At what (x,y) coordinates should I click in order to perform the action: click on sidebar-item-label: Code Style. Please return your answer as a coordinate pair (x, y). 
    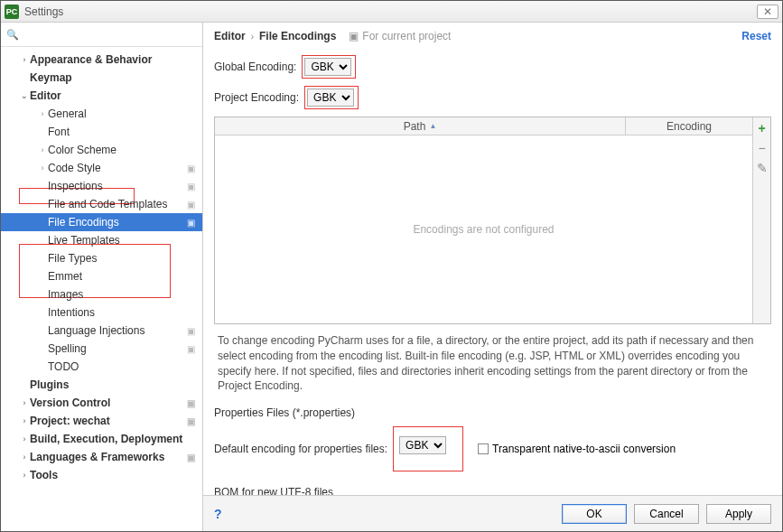
    Looking at the image, I should click on (117, 168).